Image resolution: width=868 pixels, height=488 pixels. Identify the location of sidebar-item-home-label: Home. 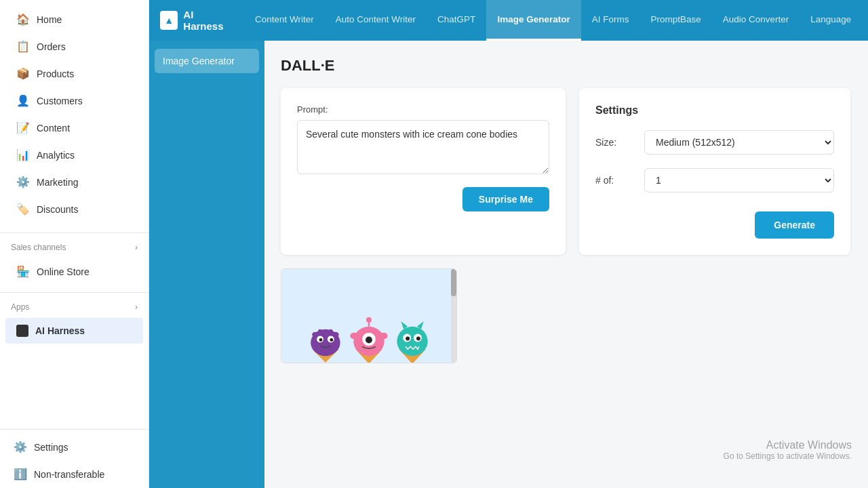
(49, 20).